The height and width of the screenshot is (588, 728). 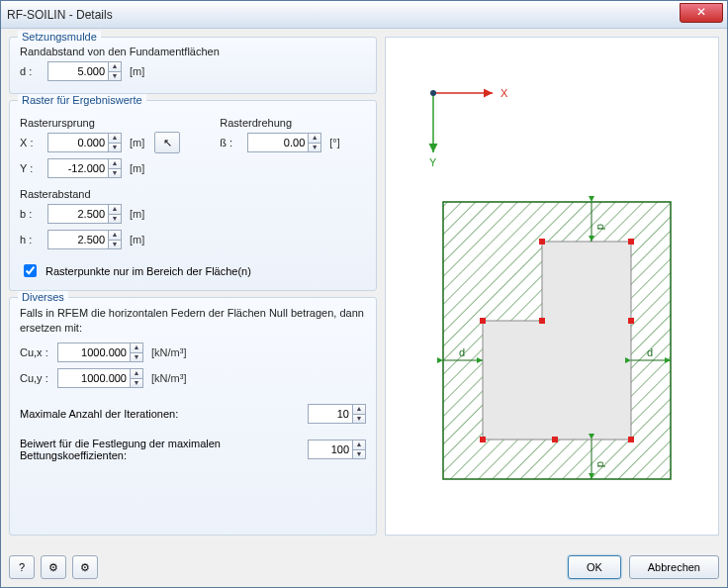 What do you see at coordinates (136, 143) in the screenshot?
I see `x-unit: [m]` at bounding box center [136, 143].